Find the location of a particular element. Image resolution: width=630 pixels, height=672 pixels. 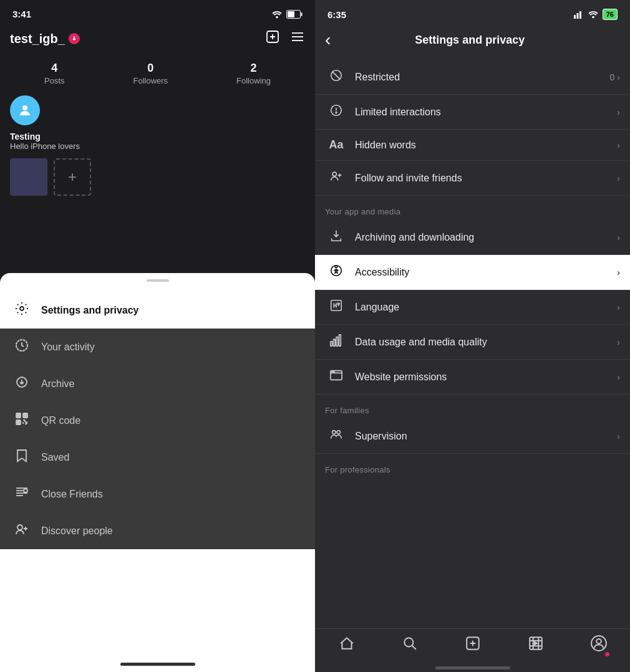

home-indicator-left is located at coordinates (158, 665).